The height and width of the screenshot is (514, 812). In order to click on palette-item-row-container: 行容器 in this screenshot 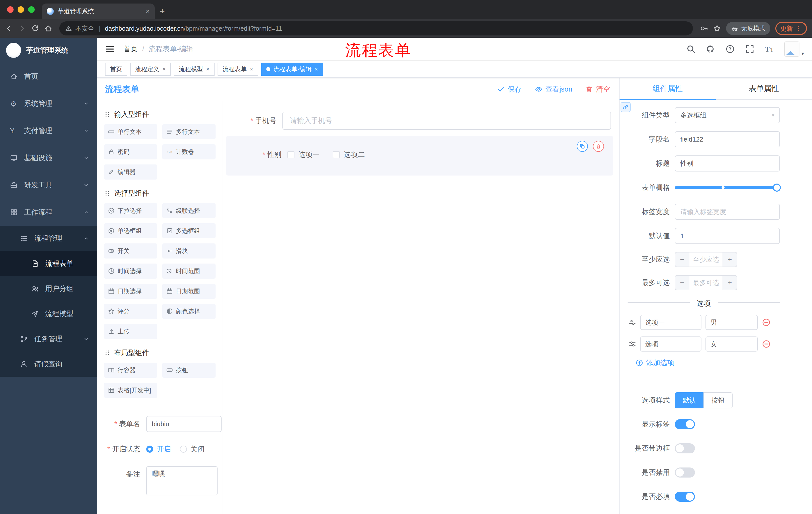, I will do `click(130, 370)`.